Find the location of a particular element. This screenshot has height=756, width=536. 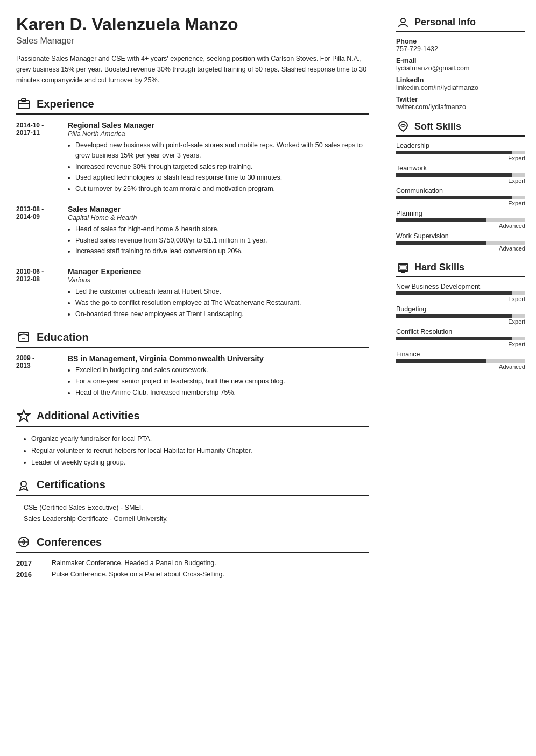

email-label: E-mail is located at coordinates (461, 61).